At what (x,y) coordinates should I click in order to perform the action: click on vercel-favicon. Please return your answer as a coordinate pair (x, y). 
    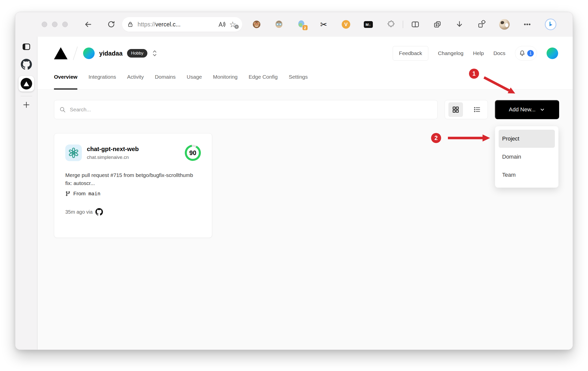
    Looking at the image, I should click on (26, 84).